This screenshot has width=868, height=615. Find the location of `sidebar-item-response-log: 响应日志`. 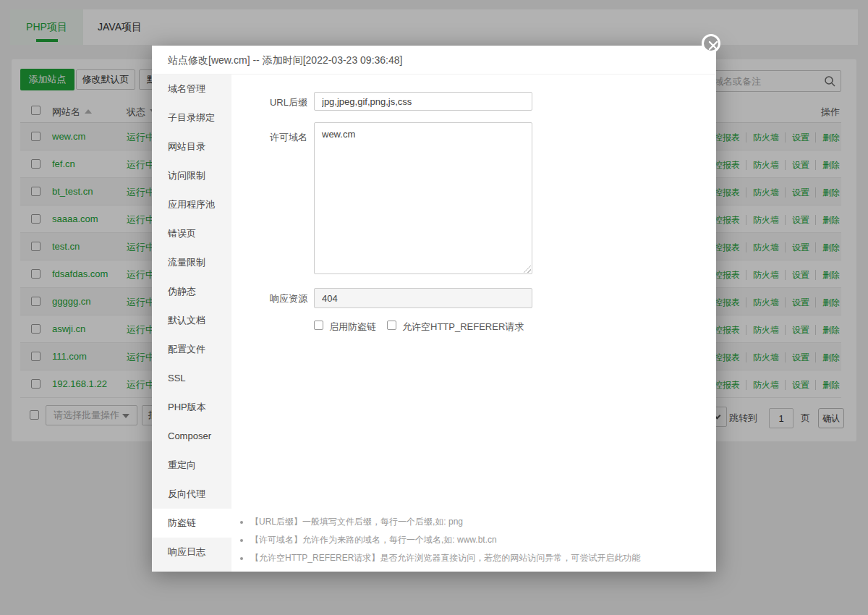

sidebar-item-response-log: 响应日志 is located at coordinates (192, 552).